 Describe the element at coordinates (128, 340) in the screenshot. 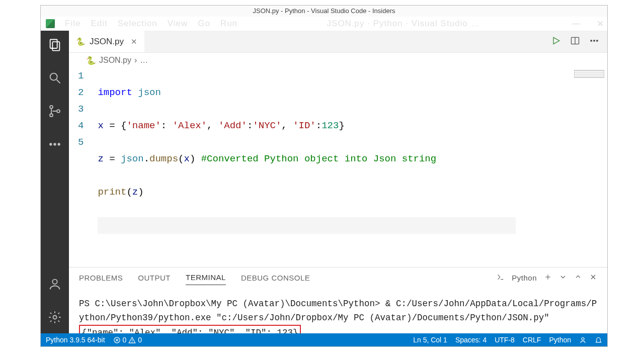

I see `status-problems: 0 0` at that location.